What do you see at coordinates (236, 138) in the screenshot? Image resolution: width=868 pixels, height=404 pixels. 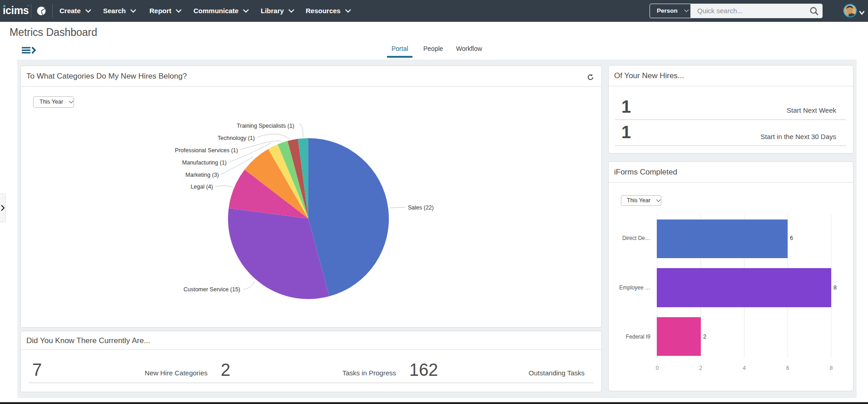 I see `svg-text: Technology (1)` at bounding box center [236, 138].